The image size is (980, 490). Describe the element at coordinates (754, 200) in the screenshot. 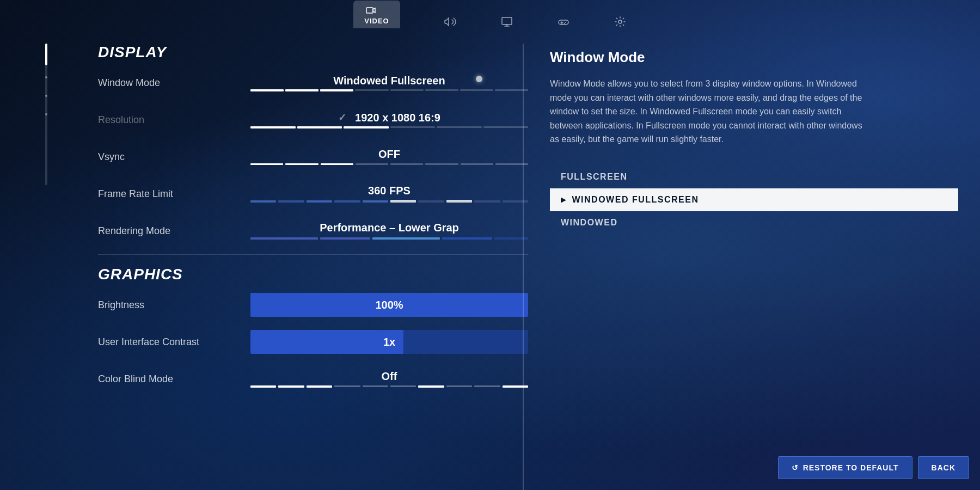

I see `option-windowed-fullscreen: ▶ WINDOWED FULLSCREEN` at that location.